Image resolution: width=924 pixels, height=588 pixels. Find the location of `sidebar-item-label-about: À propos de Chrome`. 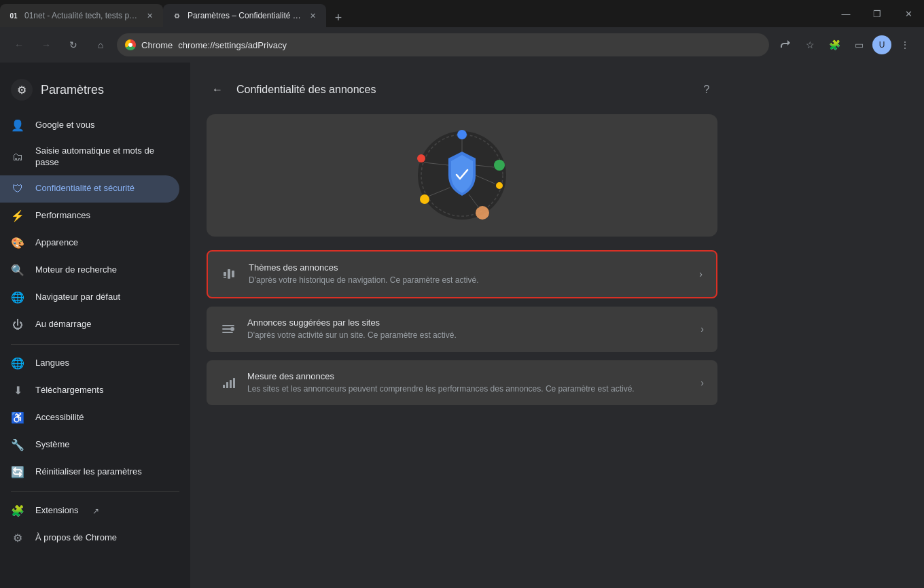

sidebar-item-label-about: À propos de Chrome is located at coordinates (76, 538).